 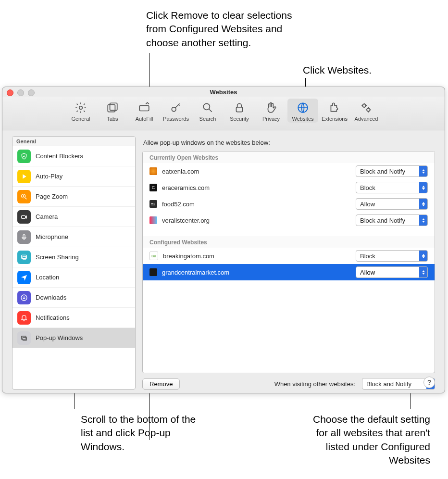 What do you see at coordinates (24, 237) in the screenshot?
I see `mic-icon` at bounding box center [24, 237].